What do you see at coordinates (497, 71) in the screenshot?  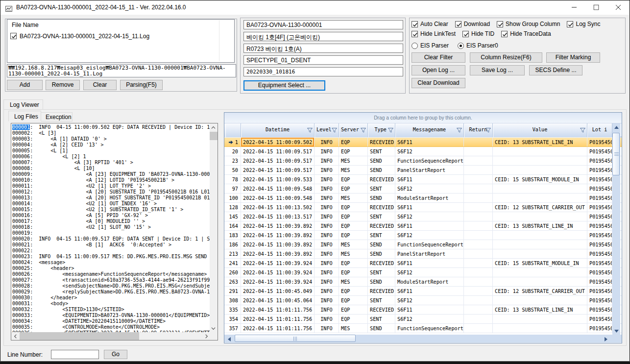 I see `save-log-button: Save Log ...` at bounding box center [497, 71].